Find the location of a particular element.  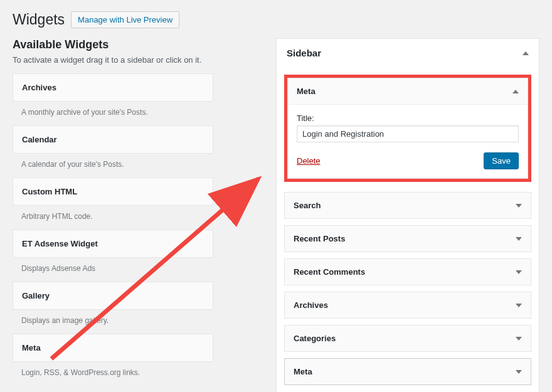

available-widget-meta: Meta is located at coordinates (113, 347).